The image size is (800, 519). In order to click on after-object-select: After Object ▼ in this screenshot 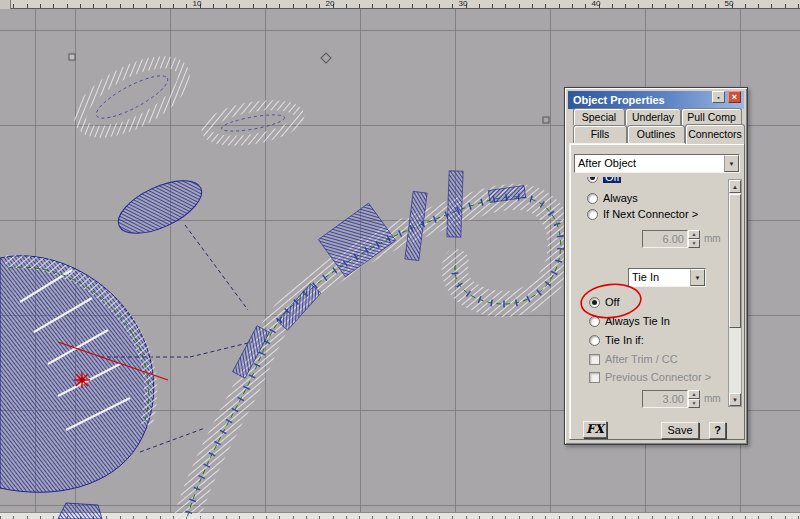, I will do `click(657, 164)`.